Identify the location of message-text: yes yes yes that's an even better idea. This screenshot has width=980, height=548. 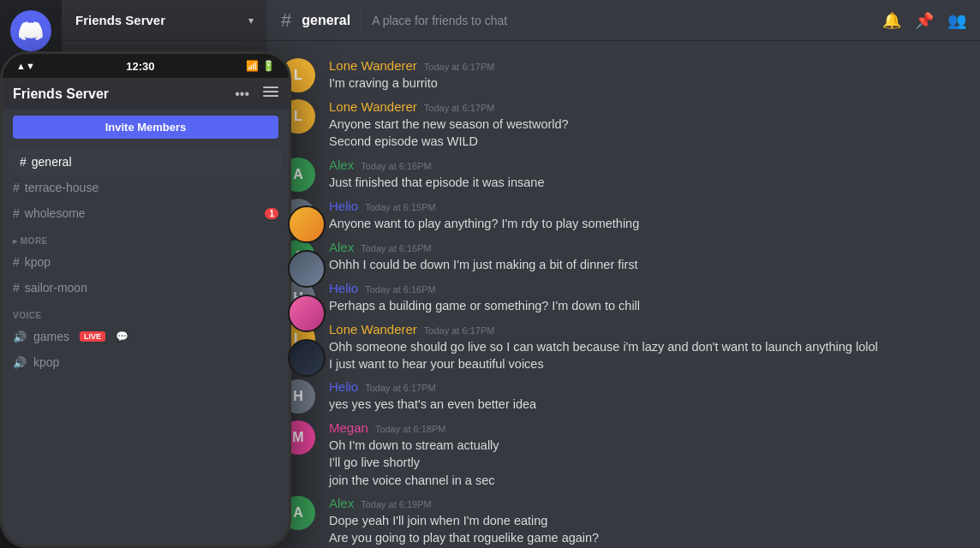
(648, 404).